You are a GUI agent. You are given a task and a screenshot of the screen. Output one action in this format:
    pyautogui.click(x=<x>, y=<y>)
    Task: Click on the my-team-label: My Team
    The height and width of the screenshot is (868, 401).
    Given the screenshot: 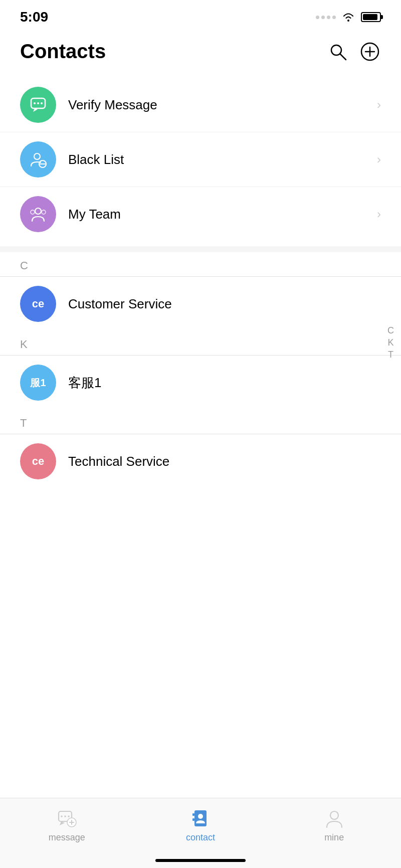 What is the action you would take?
    pyautogui.click(x=223, y=215)
    